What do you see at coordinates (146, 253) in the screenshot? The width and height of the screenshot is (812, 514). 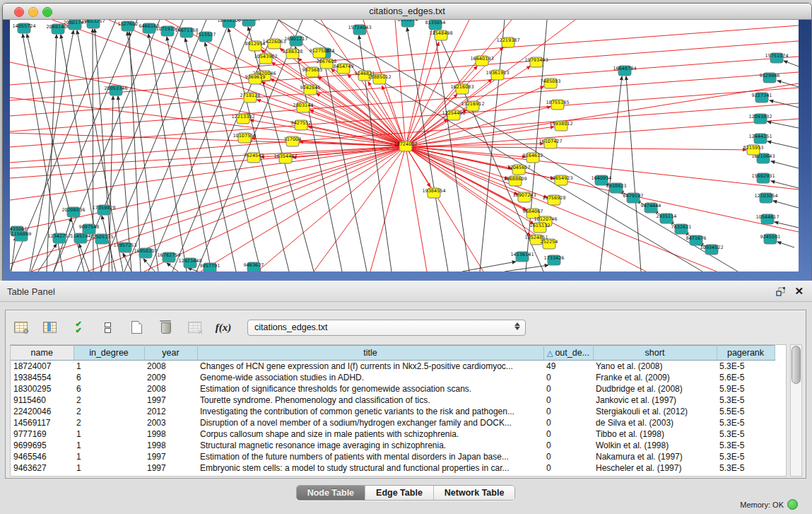 I see `graph-node: 16958107` at bounding box center [146, 253].